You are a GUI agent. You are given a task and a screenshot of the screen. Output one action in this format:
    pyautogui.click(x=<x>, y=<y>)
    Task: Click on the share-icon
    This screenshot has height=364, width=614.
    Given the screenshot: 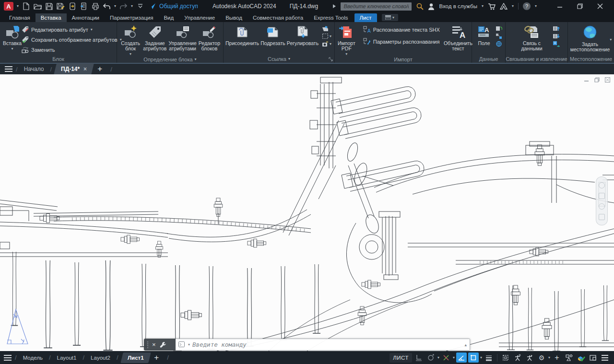 What is the action you would take?
    pyautogui.click(x=152, y=7)
    